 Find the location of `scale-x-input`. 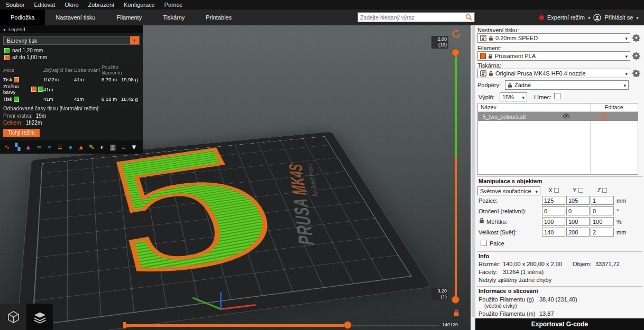

scale-x-input is located at coordinates (554, 222).